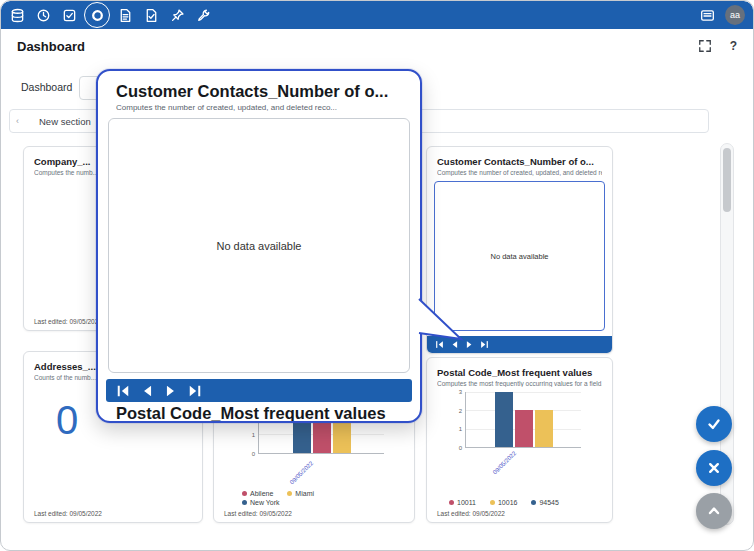  What do you see at coordinates (251, 414) in the screenshot?
I see `popup-next-widget-title: Postal Code_Most frequent values` at bounding box center [251, 414].